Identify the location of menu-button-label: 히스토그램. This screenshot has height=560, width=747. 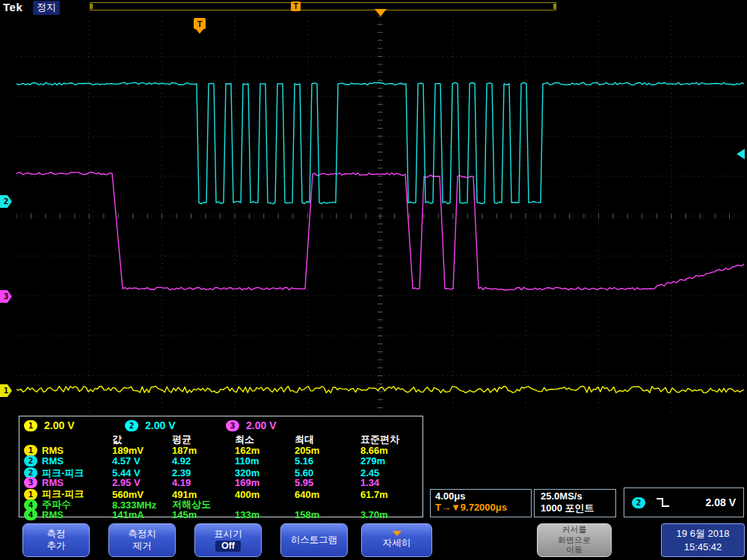
(314, 540).